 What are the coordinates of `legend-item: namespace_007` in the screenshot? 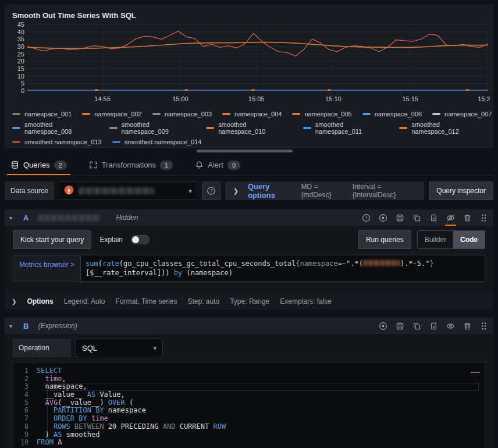 It's located at (462, 114).